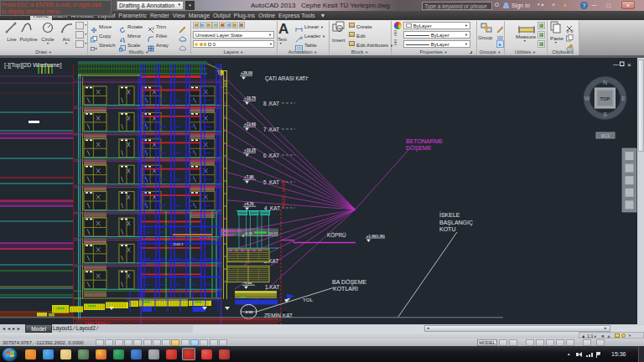 This screenshot has height=362, width=644. I want to click on svg-text: +28.00, so click(247, 74).